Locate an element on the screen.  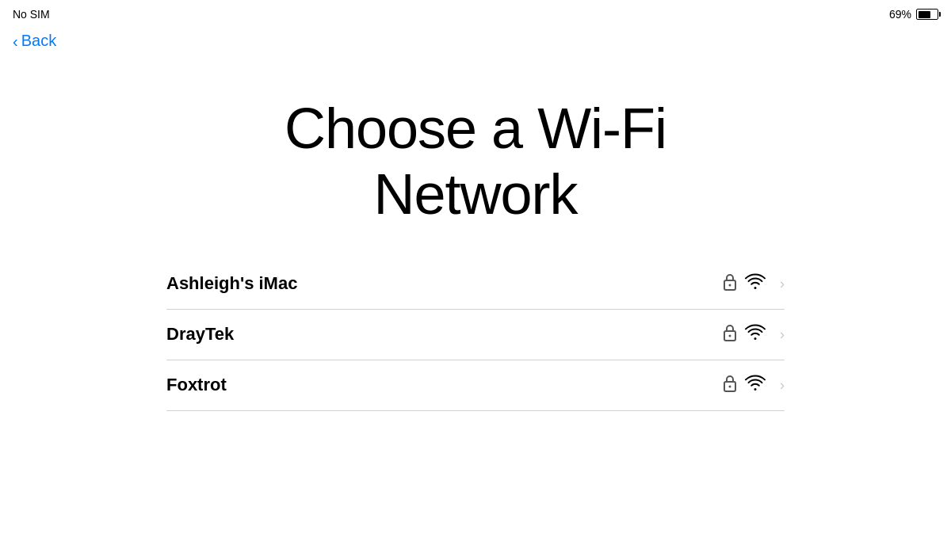
battery-percentage: 69% is located at coordinates (900, 14).